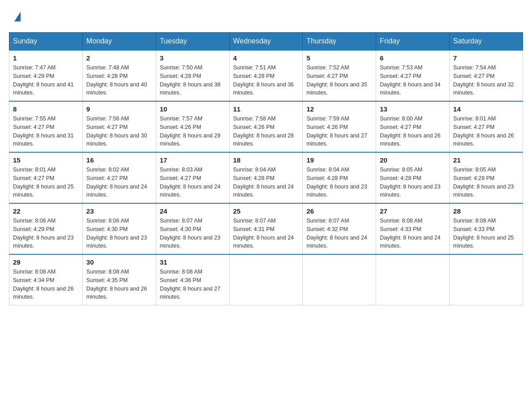 This screenshot has height=411, width=532. I want to click on weekday-header-sunday: Sunday, so click(46, 42).